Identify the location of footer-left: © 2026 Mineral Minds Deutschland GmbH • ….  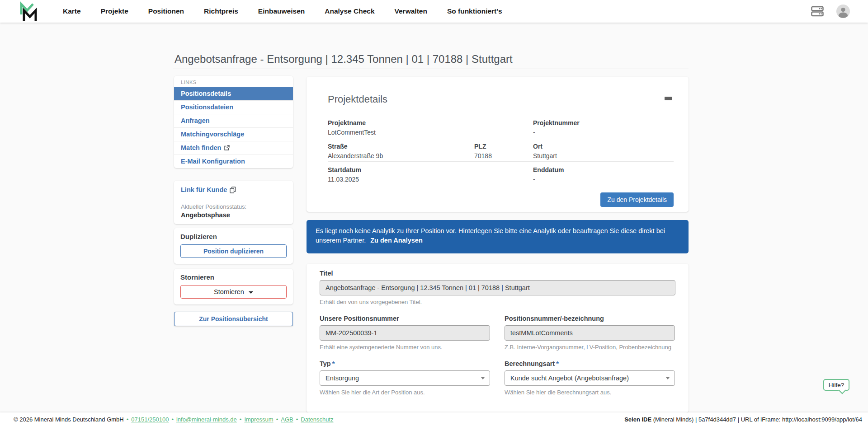
(174, 419).